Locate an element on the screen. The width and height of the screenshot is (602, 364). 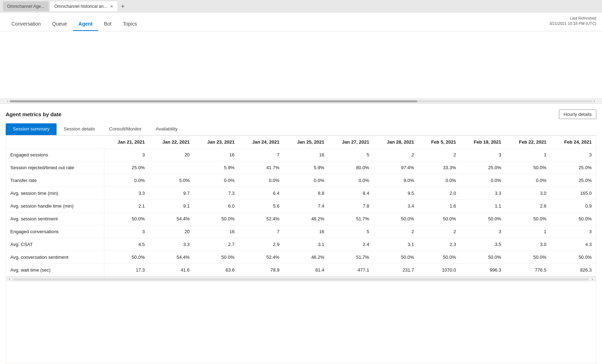
col-header-feb24: Feb 24, 2021 is located at coordinates (574, 142).